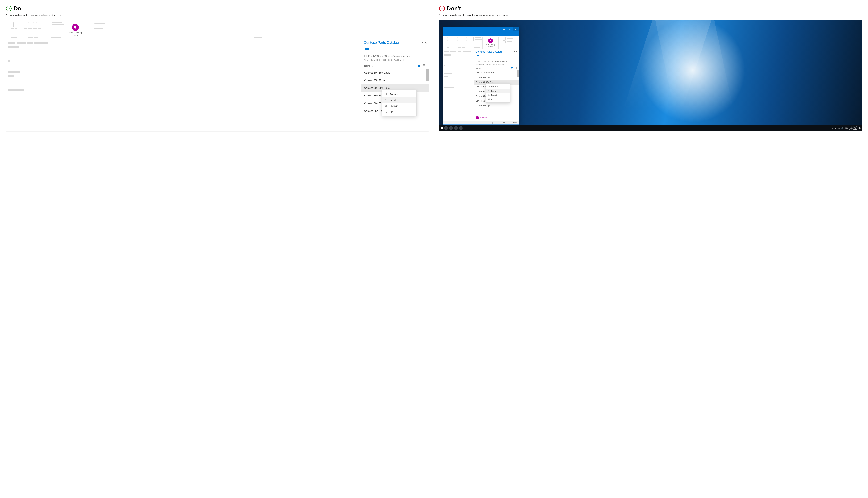  I want to click on zoom-slider, so click(504, 122).